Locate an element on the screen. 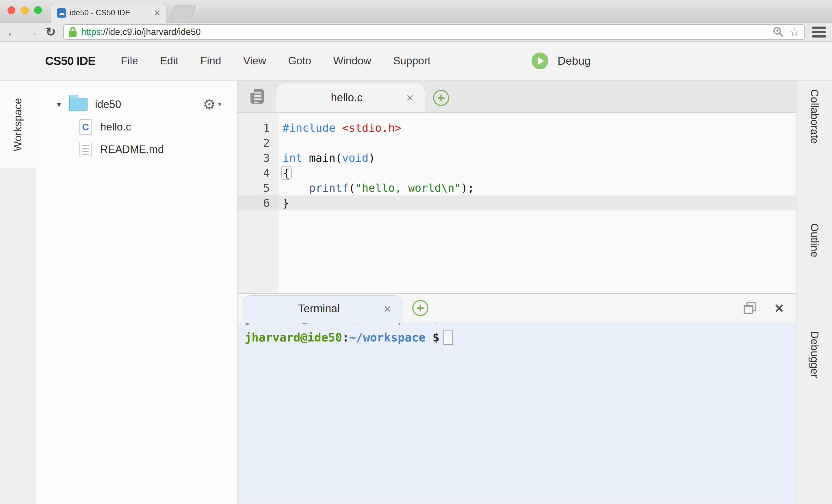 The height and width of the screenshot is (504, 832). left-rail: Workspace is located at coordinates (18, 292).